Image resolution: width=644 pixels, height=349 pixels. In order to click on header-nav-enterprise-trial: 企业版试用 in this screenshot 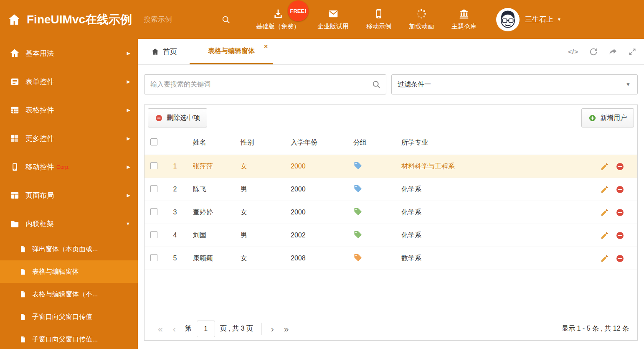, I will do `click(333, 19)`.